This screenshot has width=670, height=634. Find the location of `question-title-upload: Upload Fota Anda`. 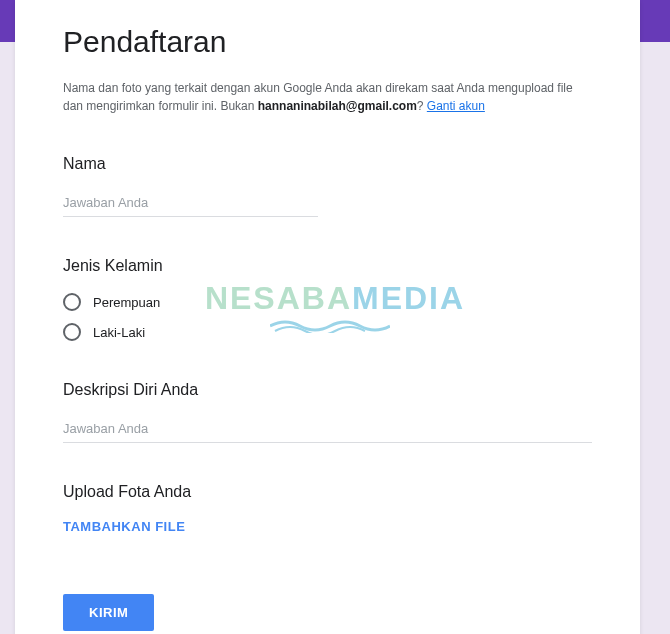

question-title-upload: Upload Fota Anda is located at coordinates (328, 492).